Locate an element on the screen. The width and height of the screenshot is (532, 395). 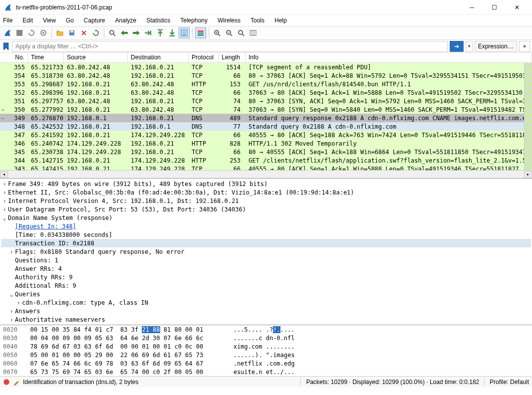
frame-summary: Frame 349: 489 bytes on wire (3912 bits)… is located at coordinates (138, 184).